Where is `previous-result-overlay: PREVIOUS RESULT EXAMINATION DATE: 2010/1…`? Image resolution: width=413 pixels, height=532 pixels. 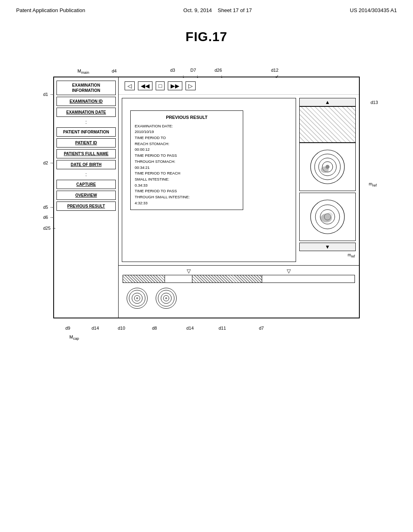 previous-result-overlay: PREVIOUS RESULT EXAMINATION DATE: 2010/1… is located at coordinates (187, 160).